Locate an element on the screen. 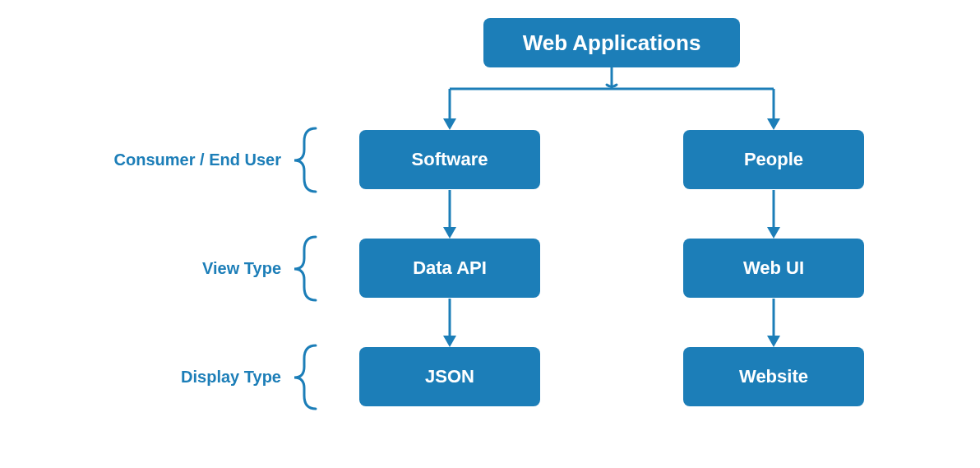 This screenshot has width=980, height=468. node-website-label: Website is located at coordinates (774, 377).